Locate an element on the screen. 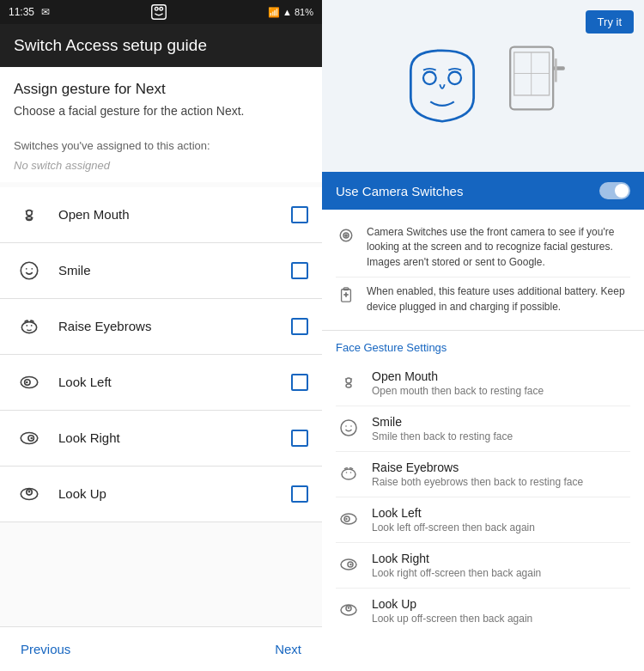  assign-section: Assign gesture for Next Choose a facial … is located at coordinates (161, 97).